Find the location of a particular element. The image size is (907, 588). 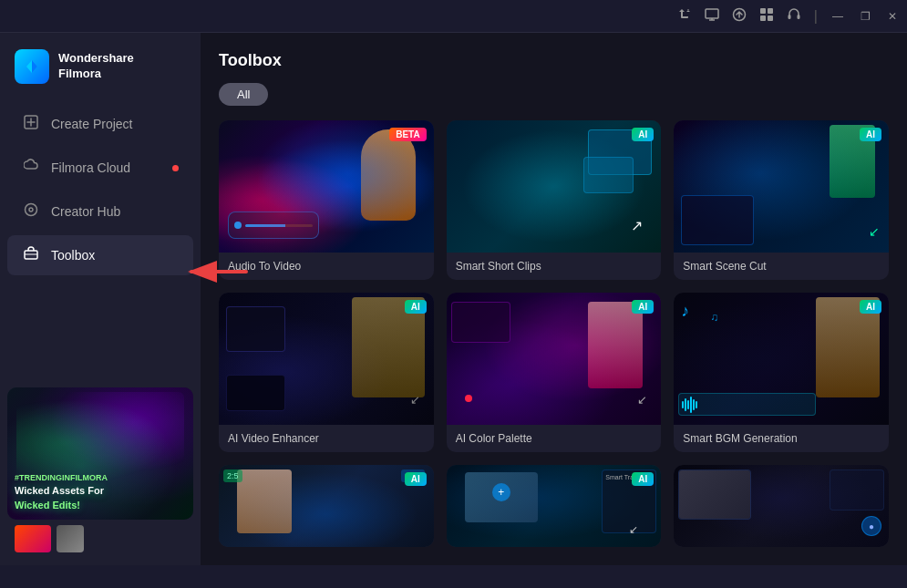

toolbox-label: Toolbox is located at coordinates (73, 255).